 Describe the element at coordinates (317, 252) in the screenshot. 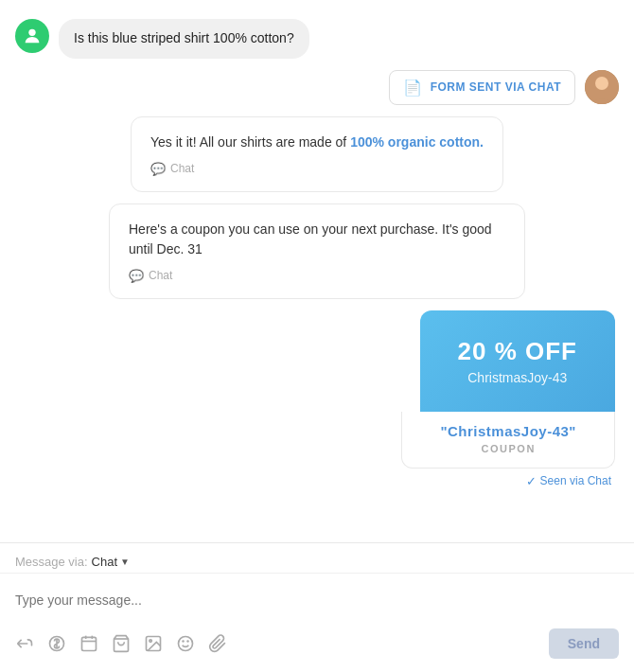

I see `agent-reply-2-bubble: Here's a coupon you can use on your next…` at that location.